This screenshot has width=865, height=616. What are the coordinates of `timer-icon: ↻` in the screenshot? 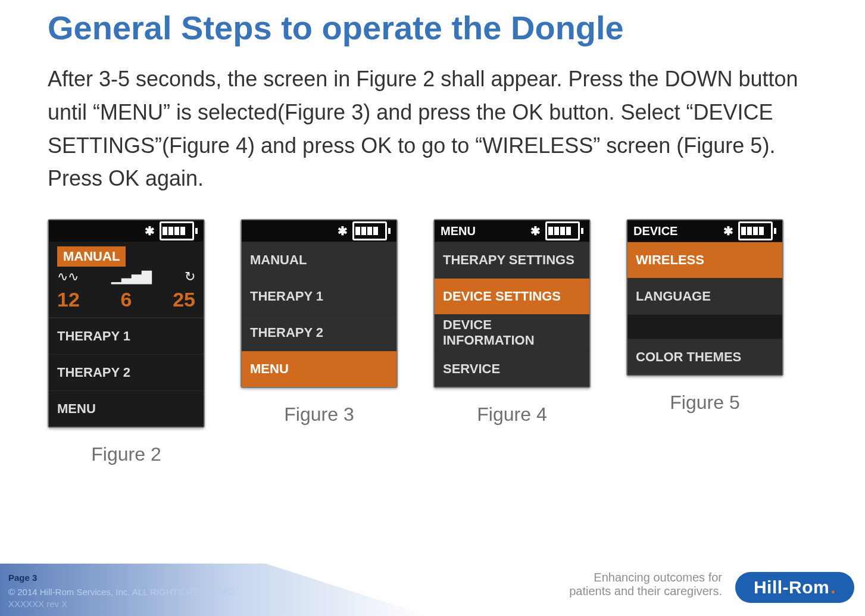 It's located at (190, 277).